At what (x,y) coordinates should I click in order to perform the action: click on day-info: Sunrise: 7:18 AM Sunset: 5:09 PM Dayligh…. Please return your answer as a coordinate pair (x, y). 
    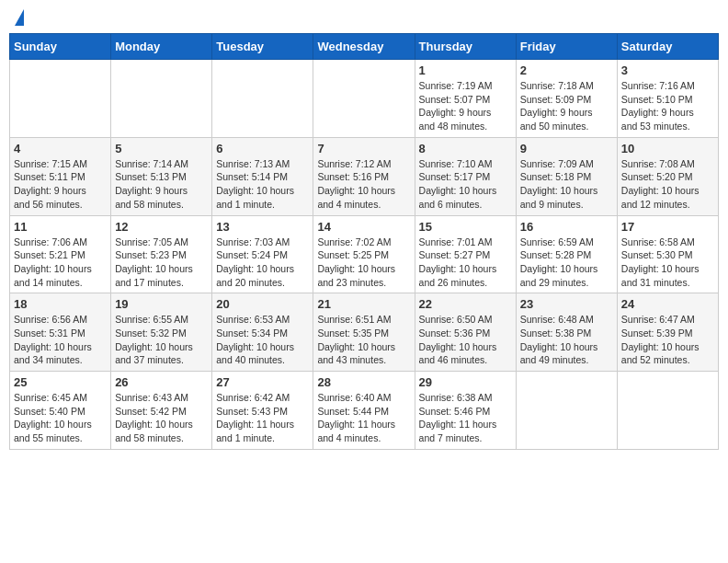
    Looking at the image, I should click on (566, 107).